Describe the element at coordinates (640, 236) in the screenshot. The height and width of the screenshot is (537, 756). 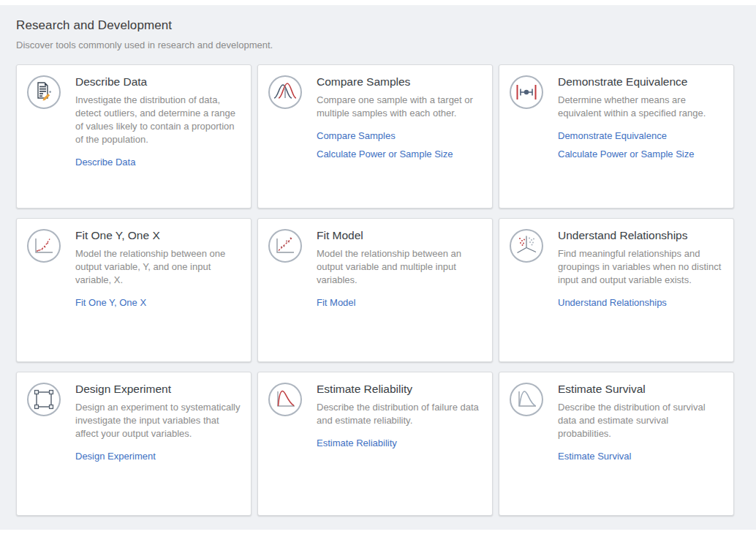
I see `tool-card-title: Understand Relationships` at that location.